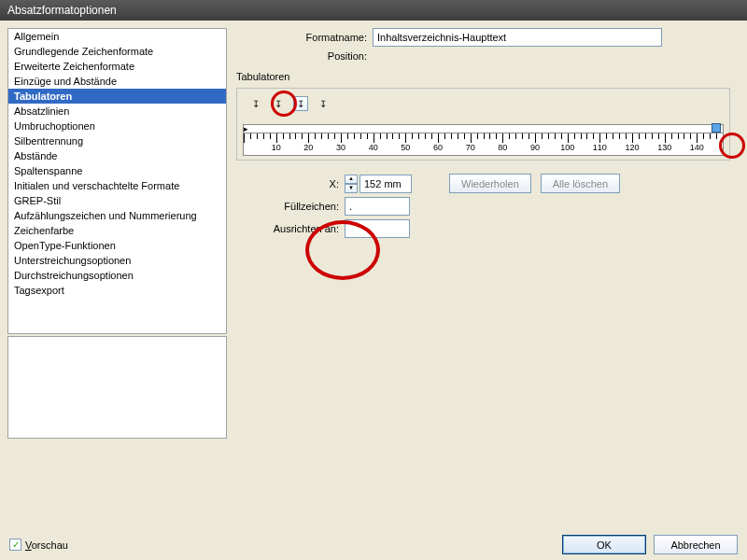  I want to click on sidebar-item-grundlegende: Grundlegende Zeichenformate, so click(118, 51).